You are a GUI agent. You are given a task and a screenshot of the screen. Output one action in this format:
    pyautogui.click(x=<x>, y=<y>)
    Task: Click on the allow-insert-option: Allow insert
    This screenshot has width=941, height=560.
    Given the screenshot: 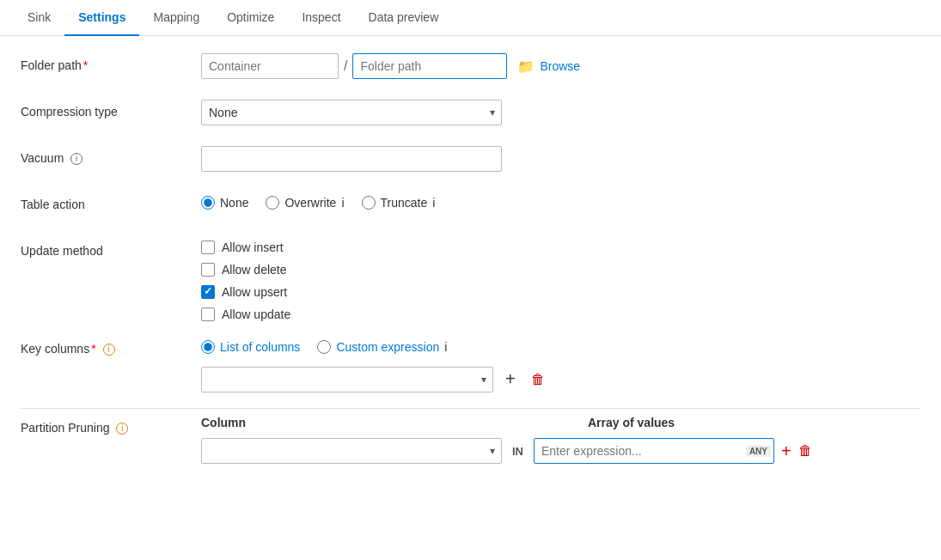 What is the action you would take?
    pyautogui.click(x=560, y=247)
    